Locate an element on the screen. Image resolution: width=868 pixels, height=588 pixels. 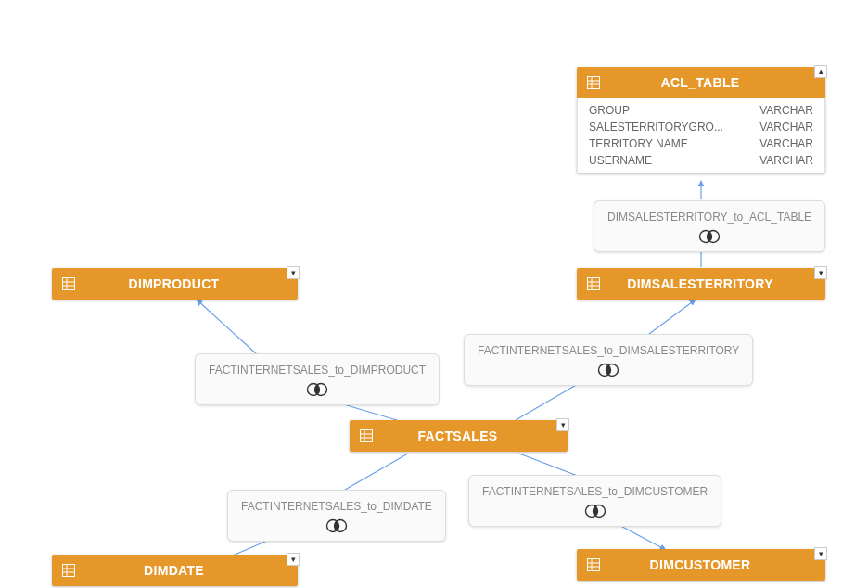
entity-title: DIMPRODUCT is located at coordinates (174, 284).